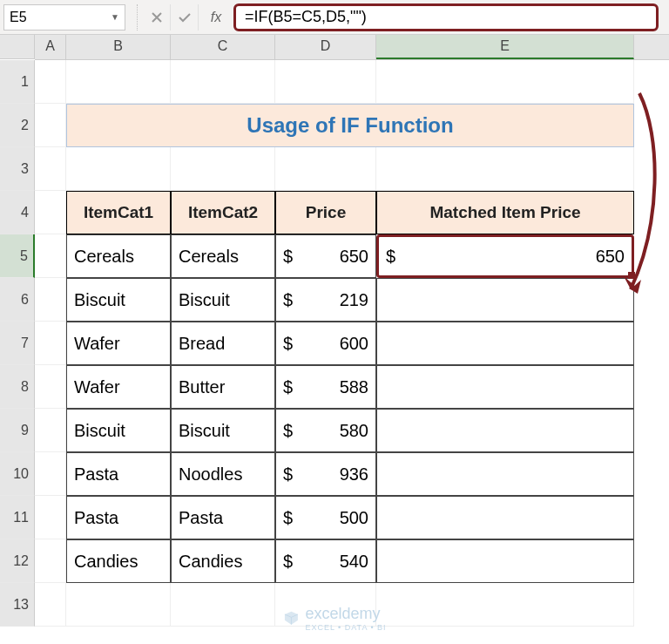 This screenshot has height=644, width=669. Describe the element at coordinates (17, 387) in the screenshot. I see `row-header-8: 8` at that location.